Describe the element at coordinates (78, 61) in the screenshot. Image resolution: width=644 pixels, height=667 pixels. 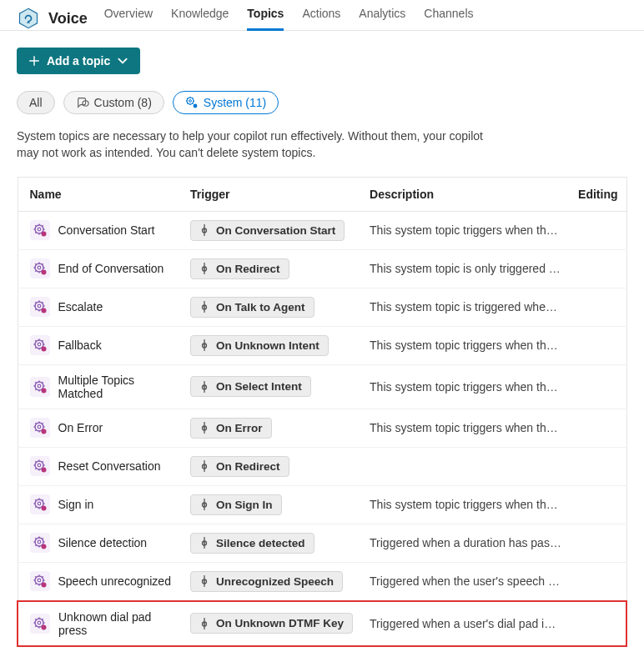
I see `add-topic-label: Add a topic` at that location.